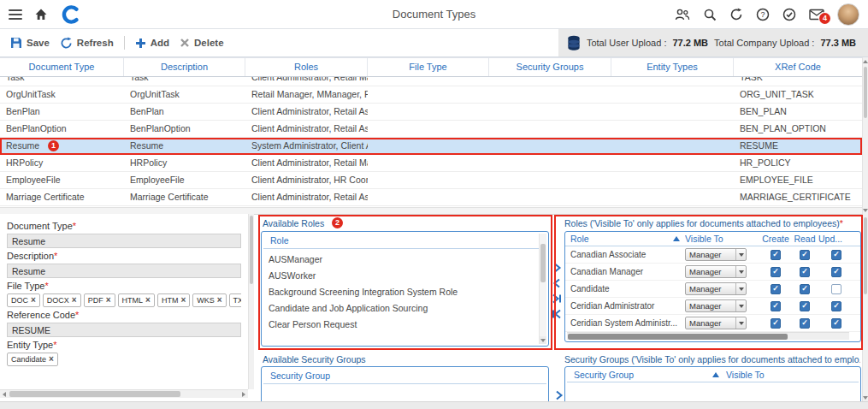  Describe the element at coordinates (682, 15) in the screenshot. I see `admin-users-icon` at that location.